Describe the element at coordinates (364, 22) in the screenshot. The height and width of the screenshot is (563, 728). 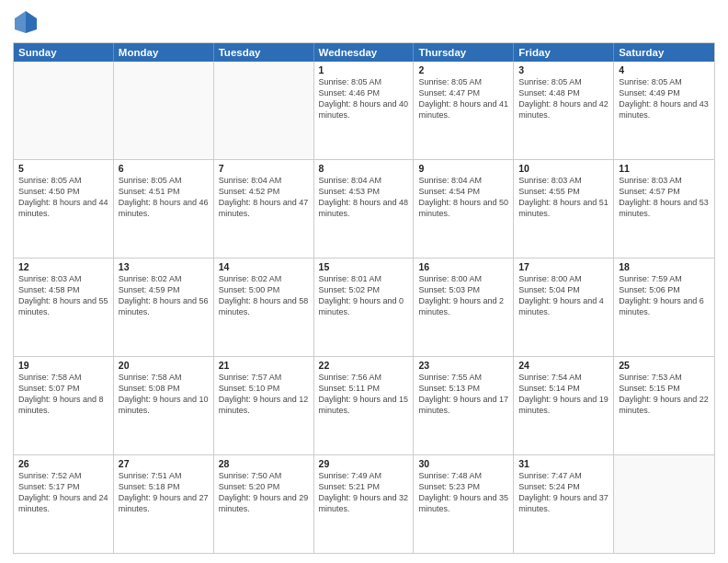
I see `header` at that location.